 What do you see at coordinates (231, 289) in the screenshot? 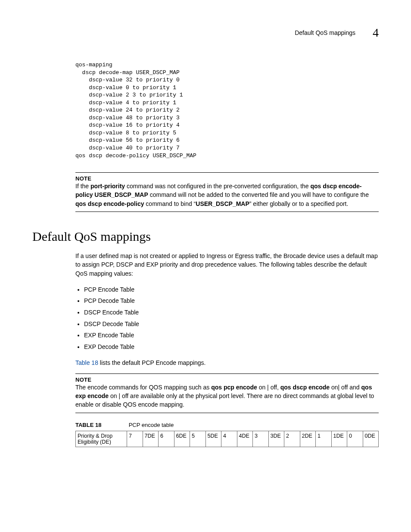
I see `list-item: PCP Encode Table` at bounding box center [231, 289].